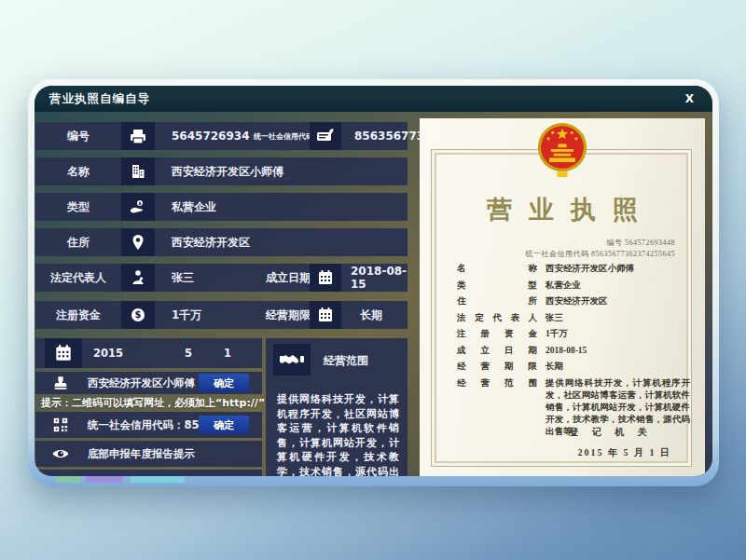 The image size is (746, 560). What do you see at coordinates (61, 454) in the screenshot?
I see `eye-icon` at bounding box center [61, 454].